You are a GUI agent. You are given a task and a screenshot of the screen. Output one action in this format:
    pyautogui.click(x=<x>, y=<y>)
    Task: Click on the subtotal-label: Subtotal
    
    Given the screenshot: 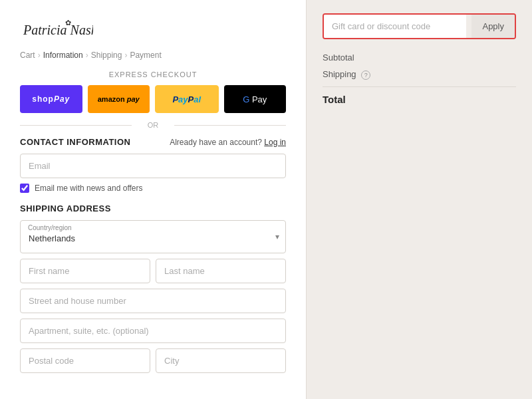 What is the action you would take?
    pyautogui.click(x=338, y=57)
    